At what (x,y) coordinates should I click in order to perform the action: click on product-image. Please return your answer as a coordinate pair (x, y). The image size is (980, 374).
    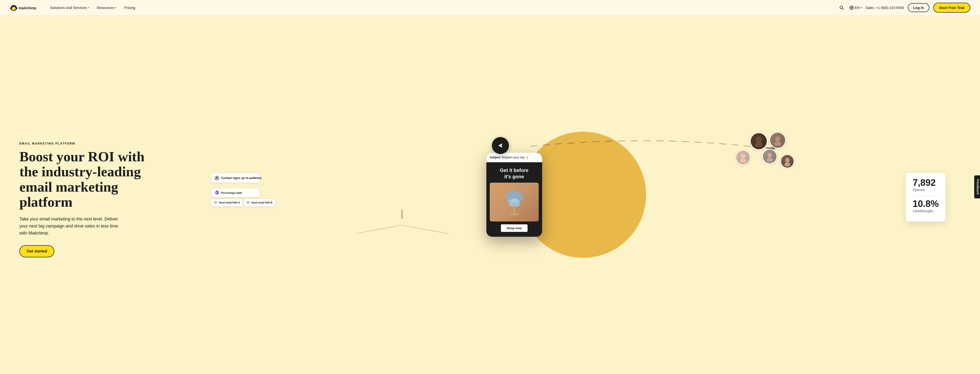
    Looking at the image, I should click on (514, 202).